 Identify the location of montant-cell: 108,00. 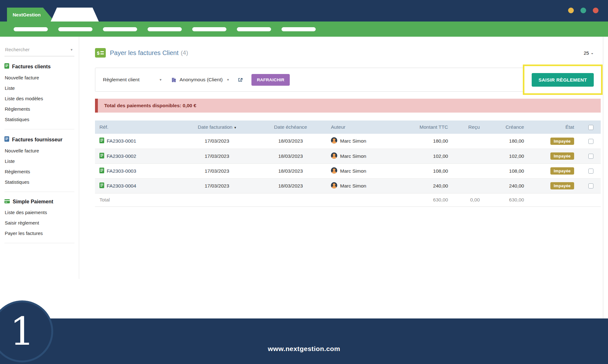
(425, 171).